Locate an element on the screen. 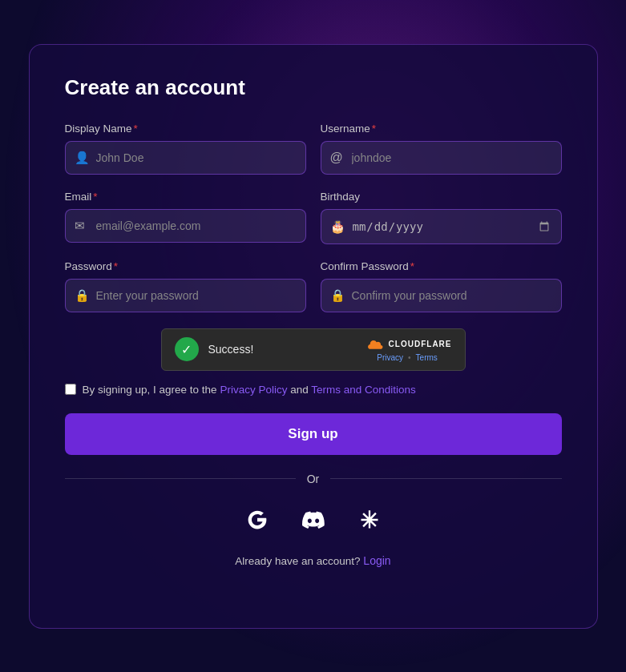  email-wrapper: ✉ is located at coordinates (186, 226).